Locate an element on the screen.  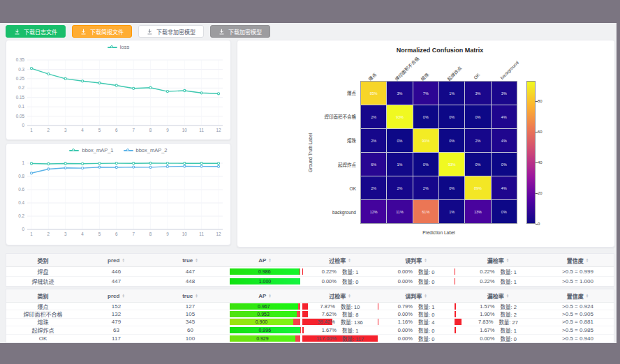
matrix-cell: 89% is located at coordinates (478, 188).